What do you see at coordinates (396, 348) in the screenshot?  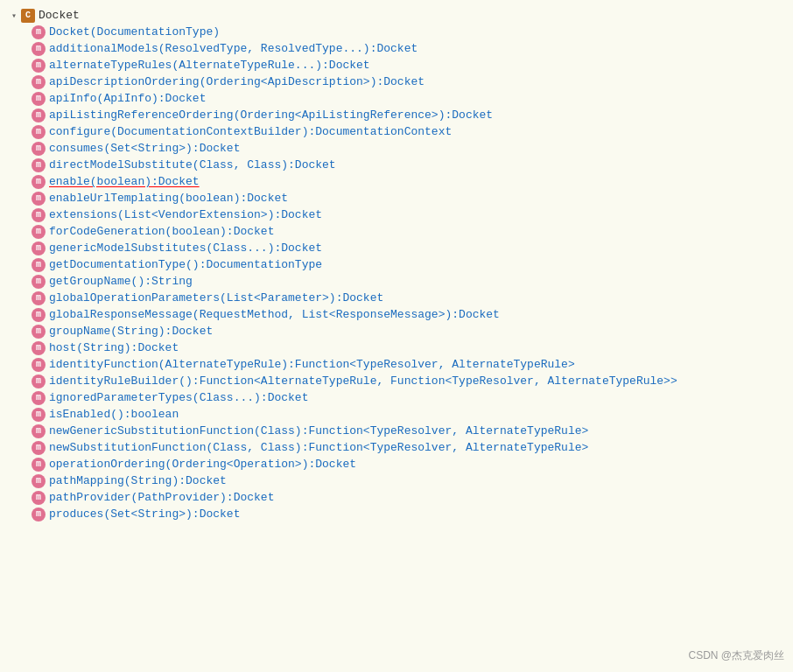 I see `method-row: mhost(String):Docket` at bounding box center [396, 348].